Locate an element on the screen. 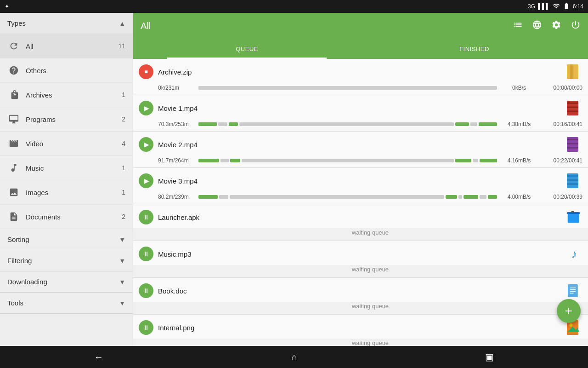  play-button-movie2: ▶ is located at coordinates (146, 144).